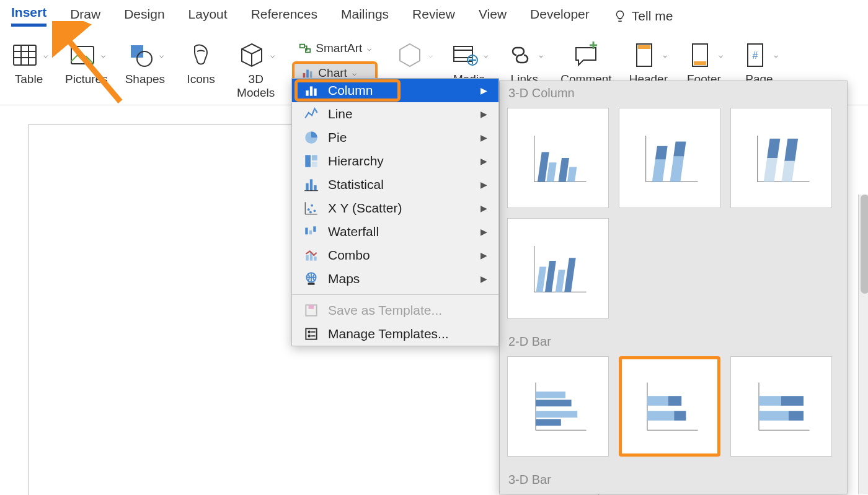 The image size is (868, 495). What do you see at coordinates (863, 344) in the screenshot?
I see `scrollbar` at bounding box center [863, 344].